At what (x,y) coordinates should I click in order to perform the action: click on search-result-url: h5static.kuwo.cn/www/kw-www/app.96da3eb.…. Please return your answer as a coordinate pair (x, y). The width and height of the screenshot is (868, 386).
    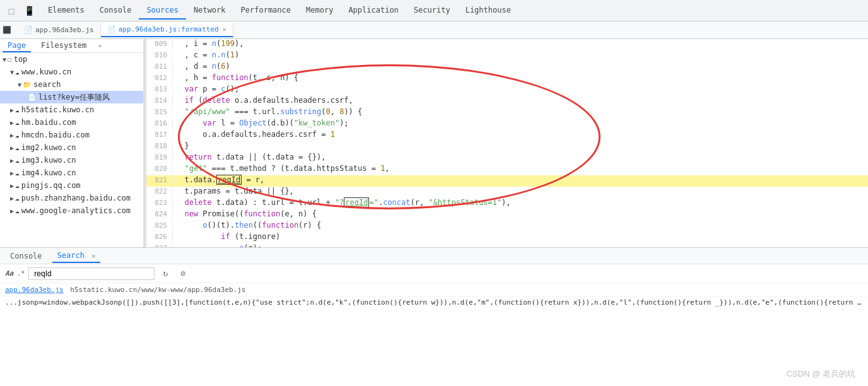
    Looking at the image, I should click on (158, 290).